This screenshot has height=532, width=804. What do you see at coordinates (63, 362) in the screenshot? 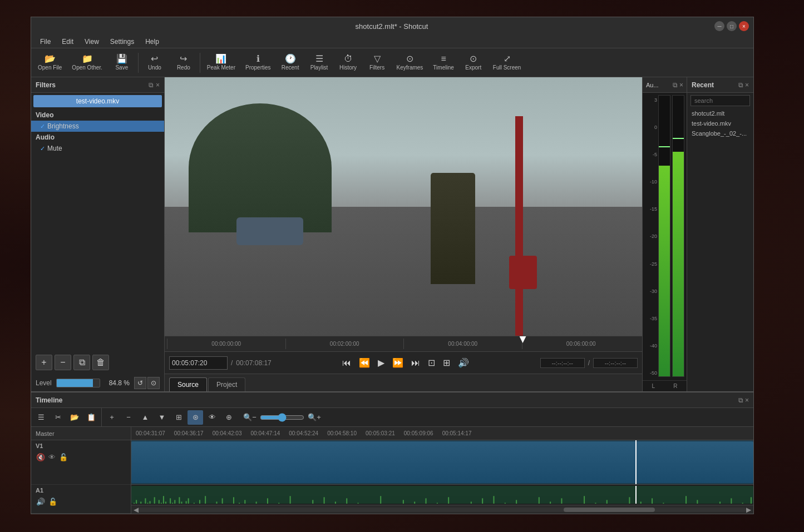
I see `filter-remove-btn: −` at bounding box center [63, 362].